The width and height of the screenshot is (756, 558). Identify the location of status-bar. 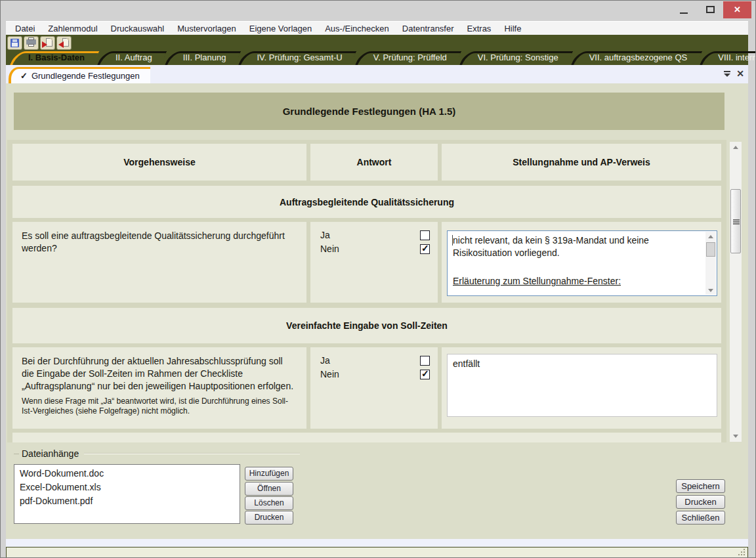
(377, 553).